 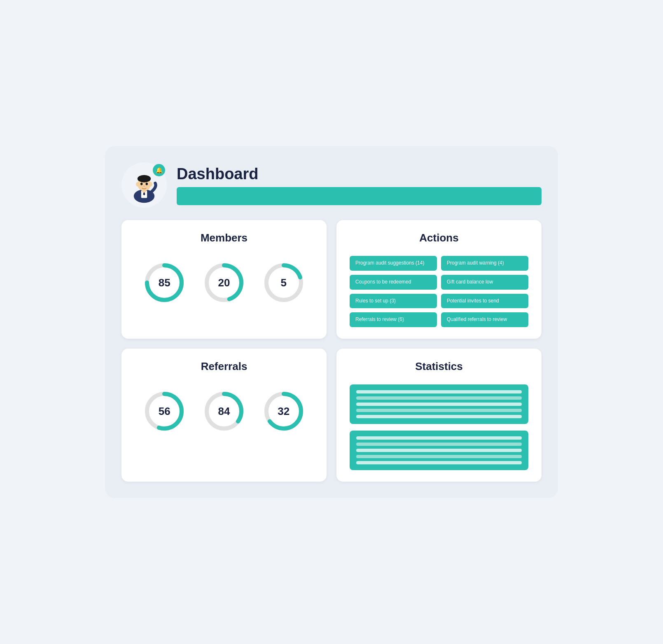 I want to click on donut-value: 84, so click(x=224, y=411).